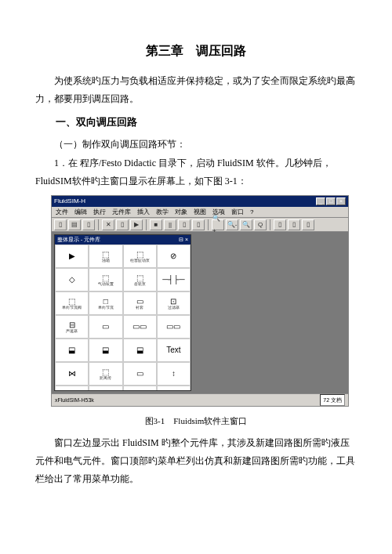 Image resolution: width=392 pixels, height=554 pixels. What do you see at coordinates (72, 388) in the screenshot?
I see `component-cell: ⊞` at bounding box center [72, 388].